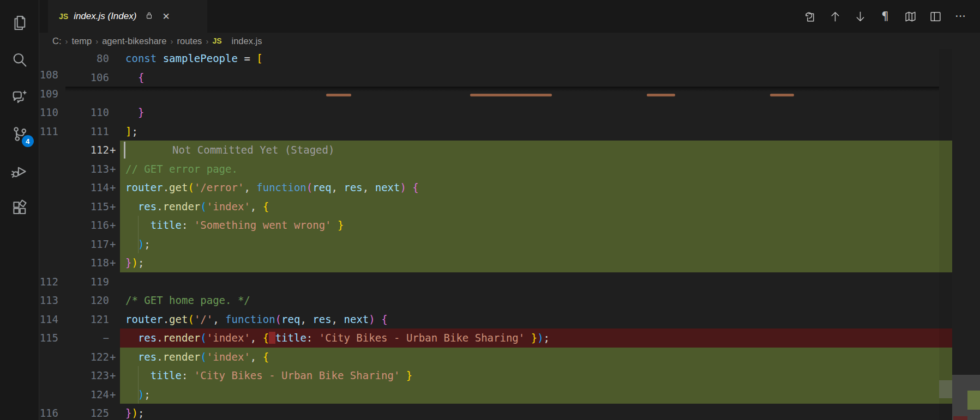  I want to click on line-number-old: 109, so click(52, 94).